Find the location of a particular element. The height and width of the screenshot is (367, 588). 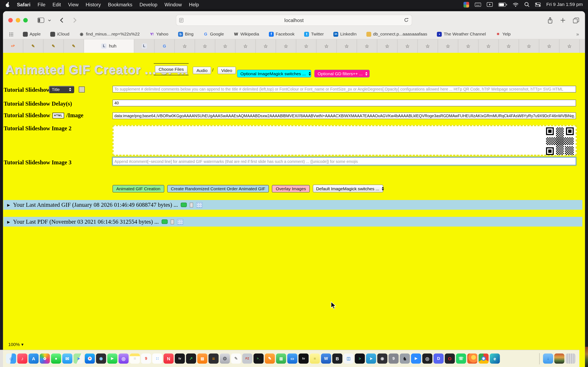

dock-facetime: ▶ is located at coordinates (112, 359).